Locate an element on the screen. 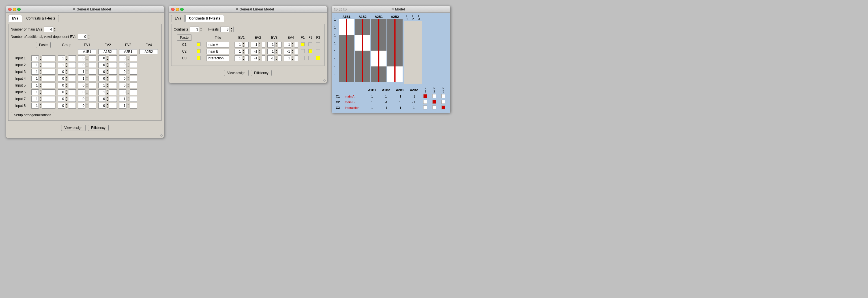 This screenshot has height=298, width=868. group-down-6: ▼ is located at coordinates (40, 94).